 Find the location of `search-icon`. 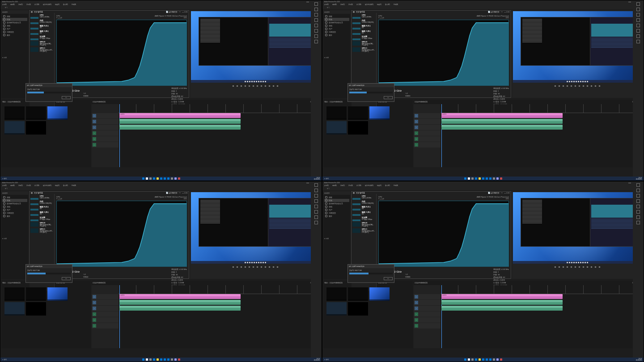

search-icon is located at coordinates (147, 359).